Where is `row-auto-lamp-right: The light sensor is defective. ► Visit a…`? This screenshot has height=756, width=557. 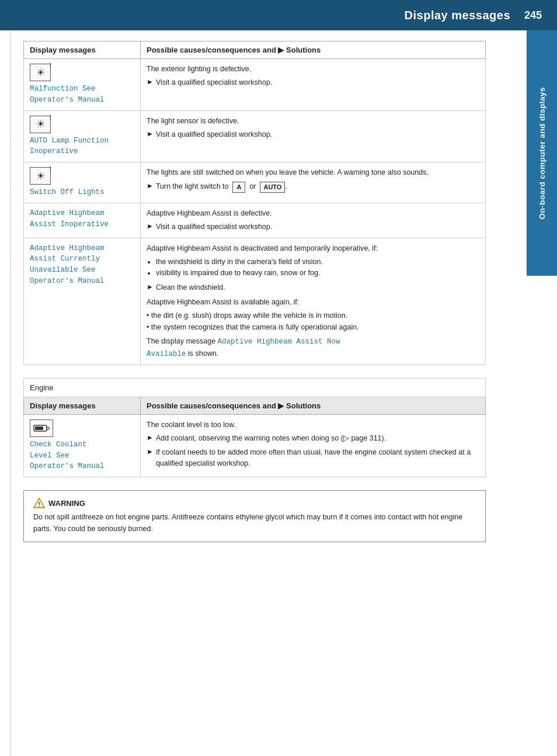 row-auto-lamp-right: The light sensor is defective. ► Visit a… is located at coordinates (313, 137).